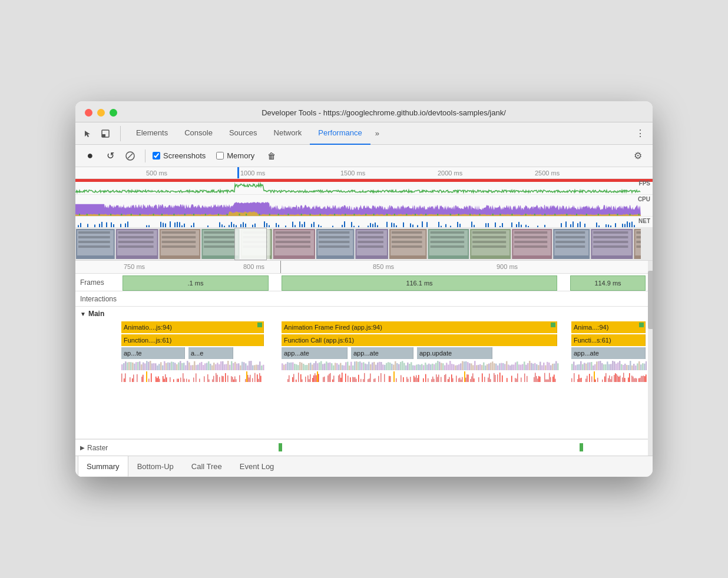 The image size is (728, 578). Describe the element at coordinates (364, 267) in the screenshot. I see `detail-ruler: 750 ms 800 ms 850 ms 900 ms` at that location.